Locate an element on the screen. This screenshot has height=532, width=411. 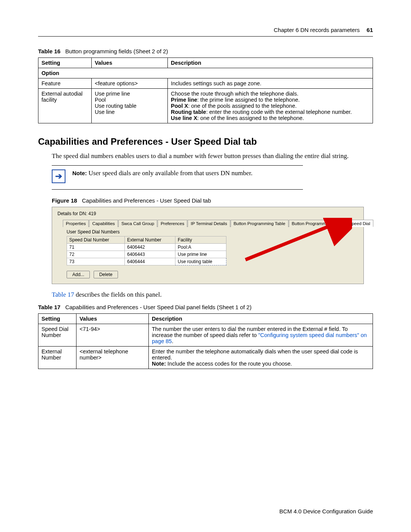
page-number: 61 is located at coordinates (370, 30).